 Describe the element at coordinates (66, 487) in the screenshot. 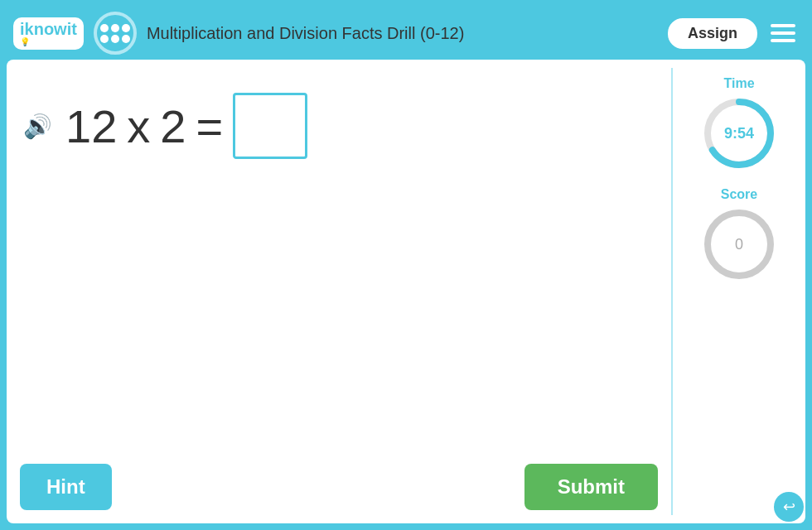

I see `hint-button: Hint` at that location.